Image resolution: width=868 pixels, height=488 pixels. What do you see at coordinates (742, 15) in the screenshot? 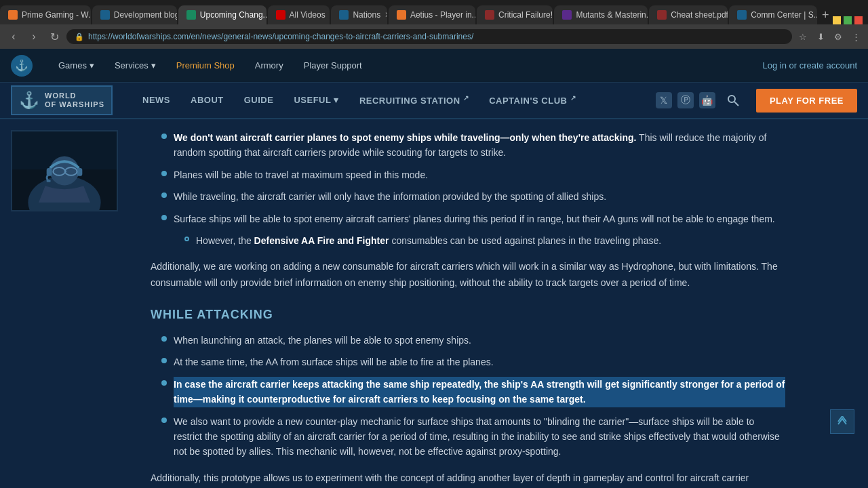
I see `tab-favicon-comm` at bounding box center [742, 15].